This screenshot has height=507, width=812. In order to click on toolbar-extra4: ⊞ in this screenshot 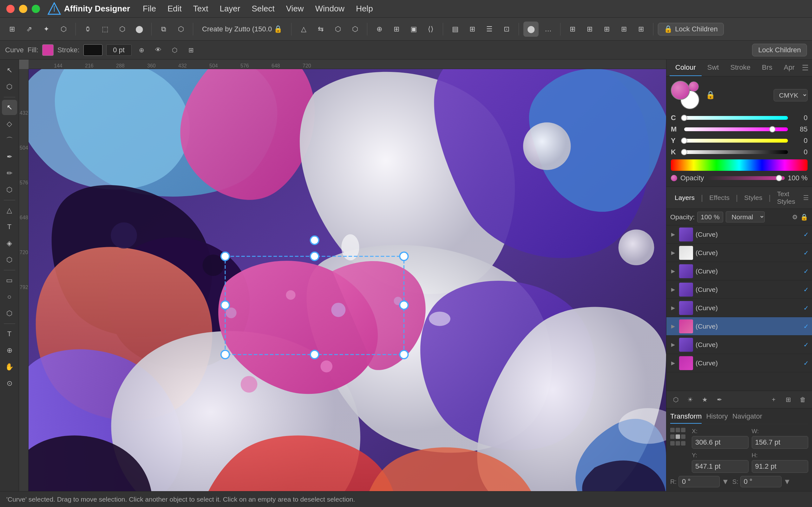, I will do `click(624, 29)`.